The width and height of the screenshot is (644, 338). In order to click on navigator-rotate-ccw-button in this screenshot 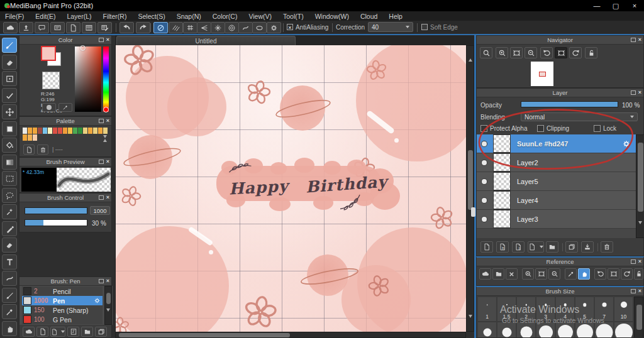, I will do `click(547, 53)`.